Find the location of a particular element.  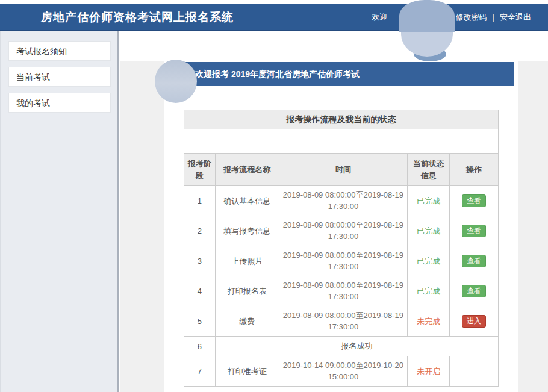

privacy-blur-banner is located at coordinates (176, 81).